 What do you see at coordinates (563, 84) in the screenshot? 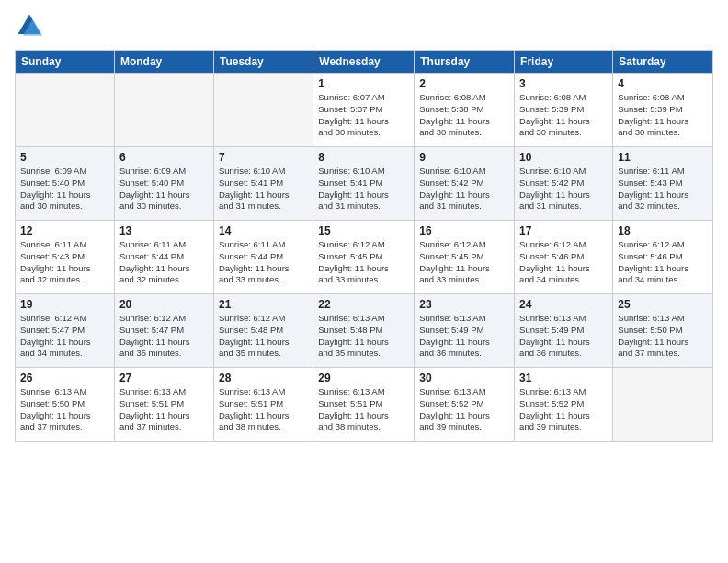
I see `day-number: 3` at bounding box center [563, 84].